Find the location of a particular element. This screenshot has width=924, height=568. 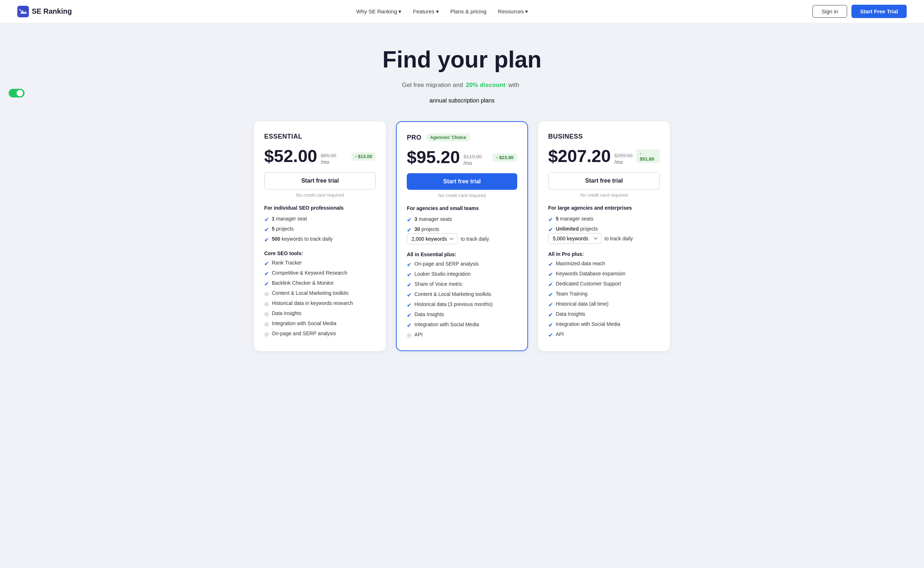

price-original-pro: $119.00 is located at coordinates (473, 157).